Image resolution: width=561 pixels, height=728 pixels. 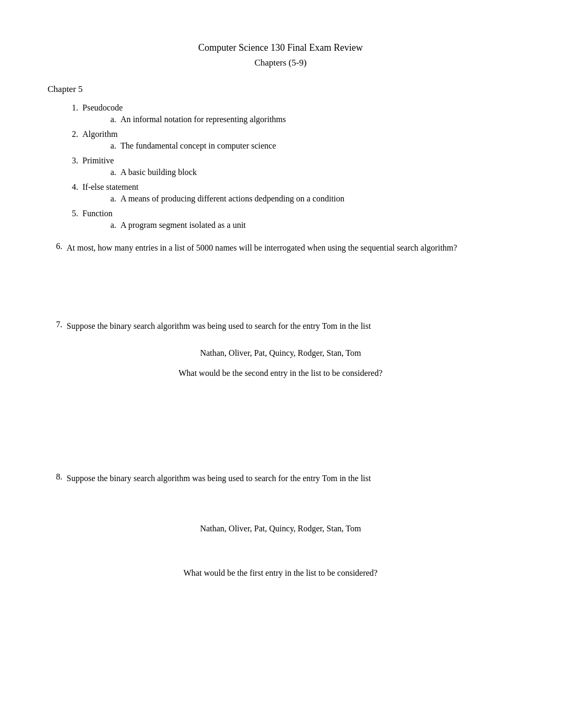 I want to click on sublist-1: a. An informal notation for representing…, so click(x=298, y=119).